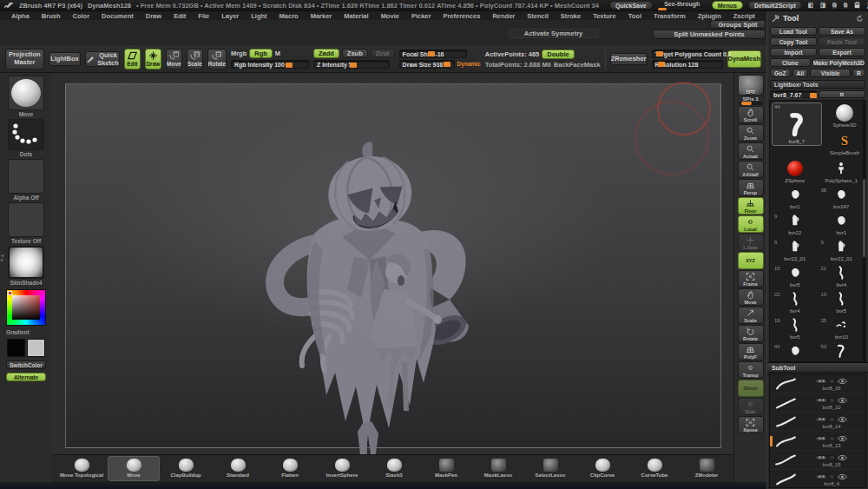 The image size is (868, 489). I want to click on zremesher-button: ZRemesher, so click(628, 59).